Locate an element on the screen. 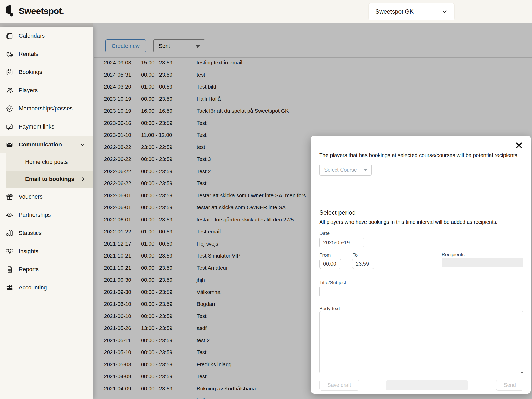 The image size is (532, 399). sidebar-item-partnerships: Partnerships is located at coordinates (46, 215).